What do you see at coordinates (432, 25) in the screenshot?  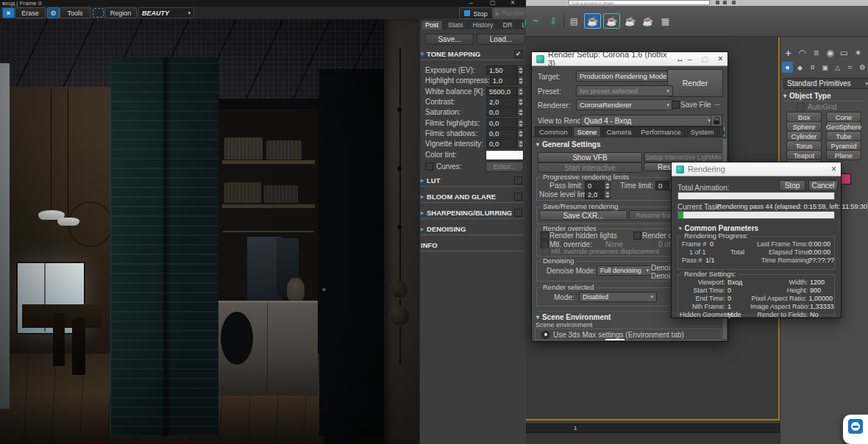 I see `tab-post: Post` at bounding box center [432, 25].